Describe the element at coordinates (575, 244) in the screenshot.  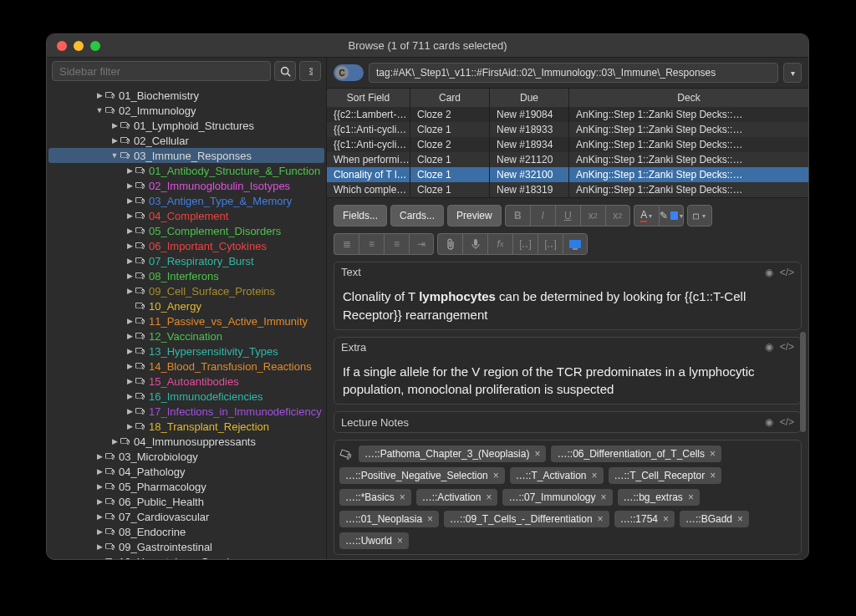
I see `image-occlusion-button` at that location.